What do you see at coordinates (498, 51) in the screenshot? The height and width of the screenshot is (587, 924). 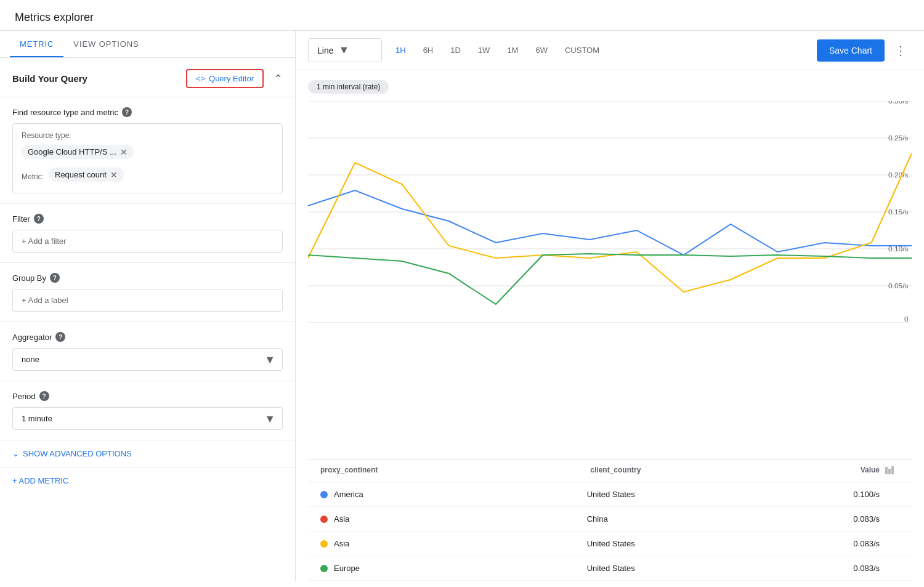 I see `time-buttons: 1H 6H 1D 1W 1M 6W CUSTOM` at bounding box center [498, 51].